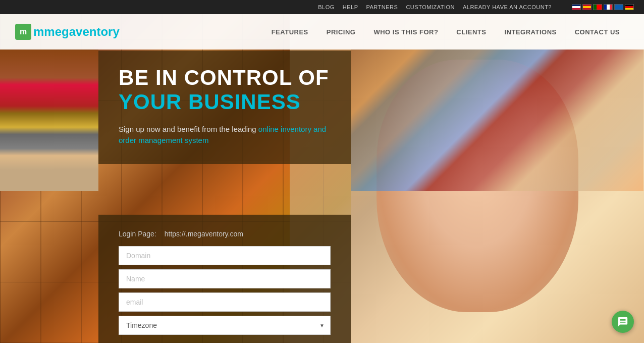  What do you see at coordinates (225, 135) in the screenshot?
I see `hero-subtitle: Sign up now and benefit from the leading…` at bounding box center [225, 135].